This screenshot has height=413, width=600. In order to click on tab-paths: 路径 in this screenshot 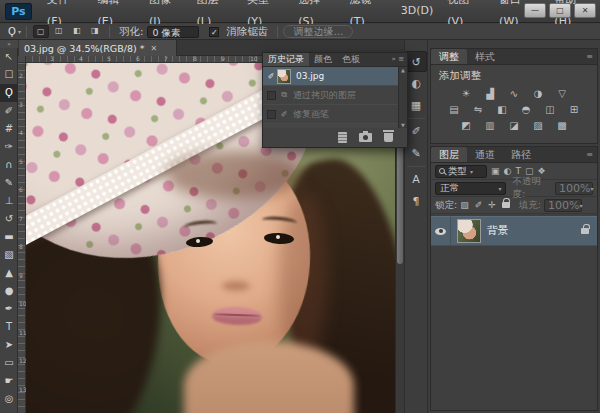, I will do `click(521, 154)`.